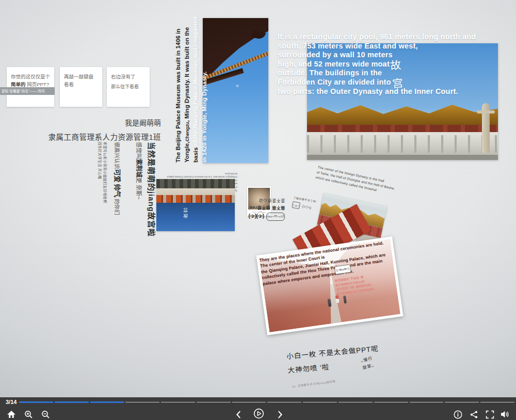 This screenshot has width=516, height=420. I want to click on prev-icon, so click(238, 415).